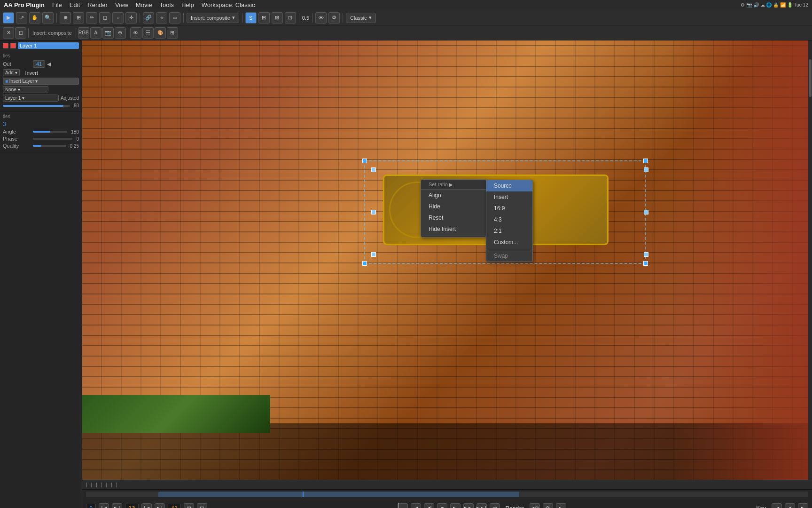 The height and width of the screenshot is (508, 812). Describe the element at coordinates (108, 33) in the screenshot. I see `camera-btn: 📷` at that location.